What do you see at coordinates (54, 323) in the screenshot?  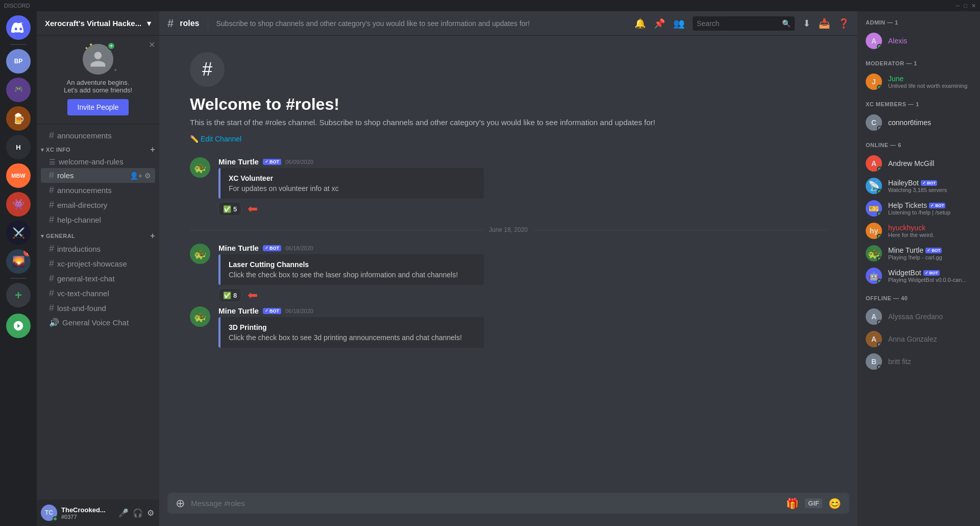 I see `voice-icon: 🔊` at bounding box center [54, 323].